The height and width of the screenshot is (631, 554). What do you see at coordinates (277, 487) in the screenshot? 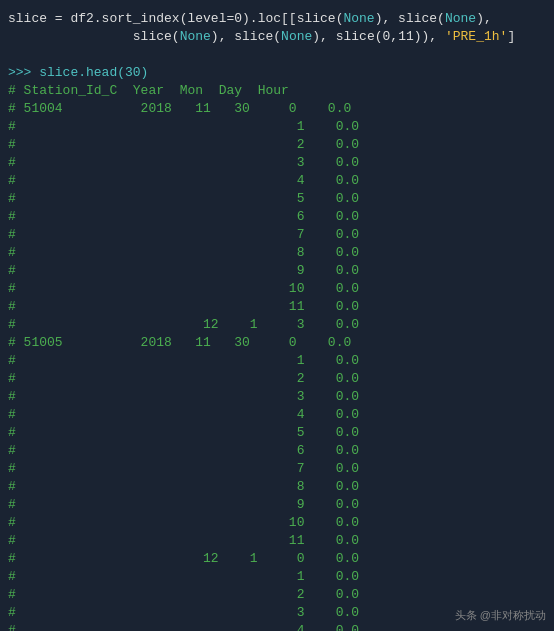
I see `data-row-22: # 8 0.0` at bounding box center [277, 487].